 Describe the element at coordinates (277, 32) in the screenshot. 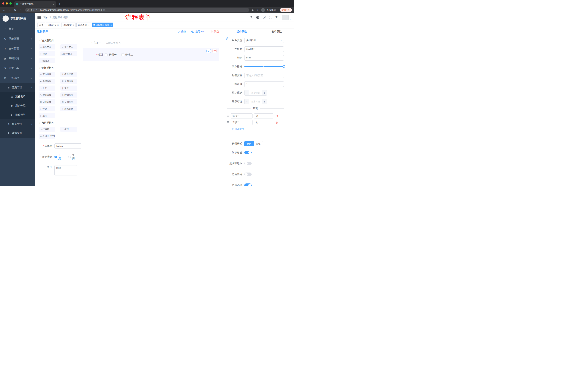

I see `tab-form-props: 表单属性` at that location.